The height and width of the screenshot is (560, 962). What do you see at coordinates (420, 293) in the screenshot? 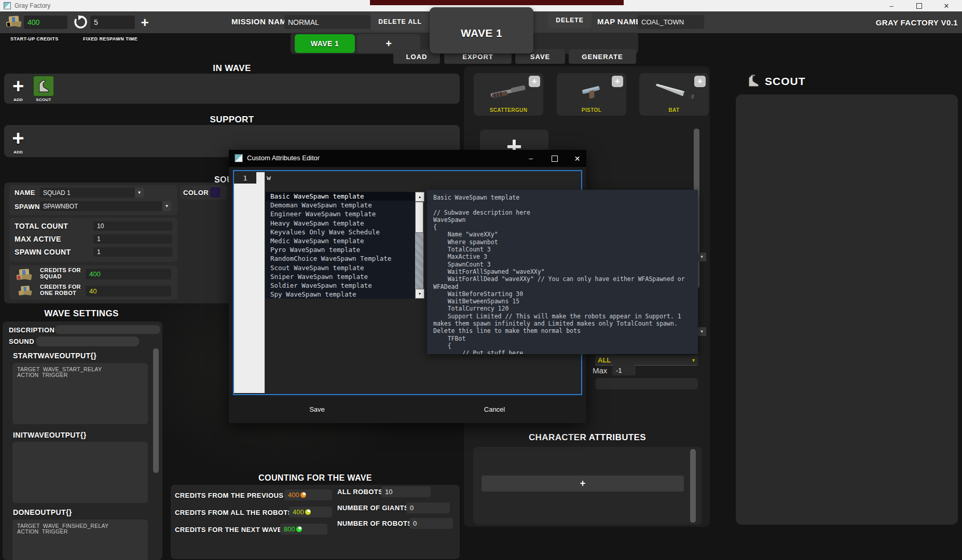
I see `scroll-down-icon: ▼` at bounding box center [420, 293].